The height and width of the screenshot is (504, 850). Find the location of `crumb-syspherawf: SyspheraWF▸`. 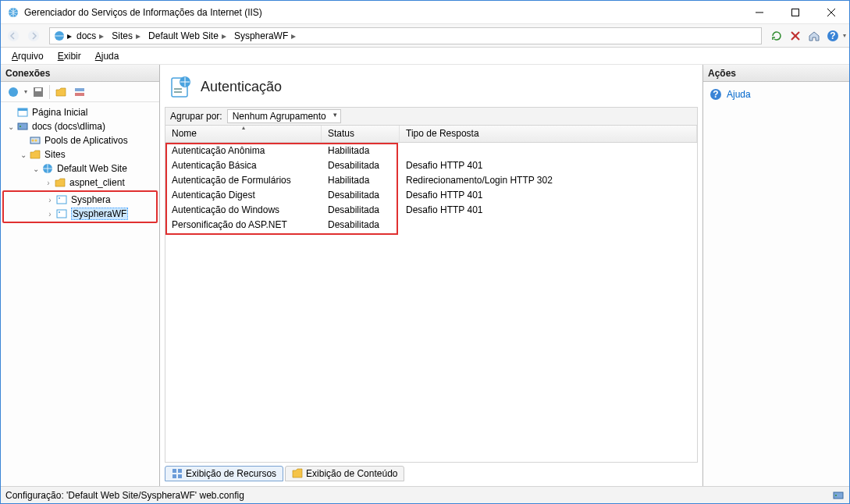

crumb-syspherawf: SyspheraWF▸ is located at coordinates (265, 36).